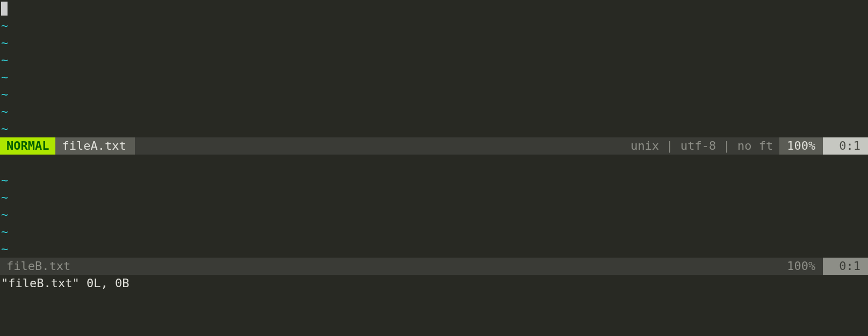 Image resolution: width=868 pixels, height=336 pixels. Describe the element at coordinates (4, 9) in the screenshot. I see `cursor` at that location.